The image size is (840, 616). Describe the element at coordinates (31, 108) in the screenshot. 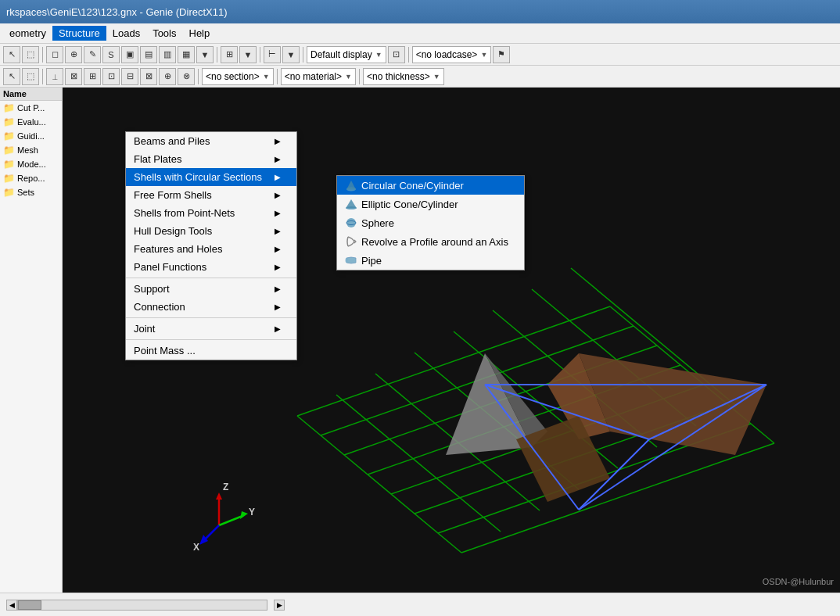

I see `panel-item-cut: 📁 Cut P...` at that location.